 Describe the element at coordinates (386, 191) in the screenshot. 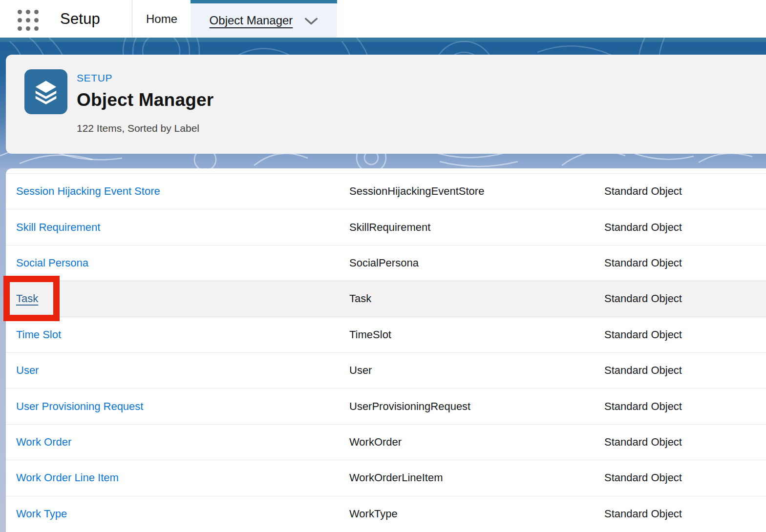

I see `object-table-row: Session Hijacking Event Store SessionHij…` at that location.